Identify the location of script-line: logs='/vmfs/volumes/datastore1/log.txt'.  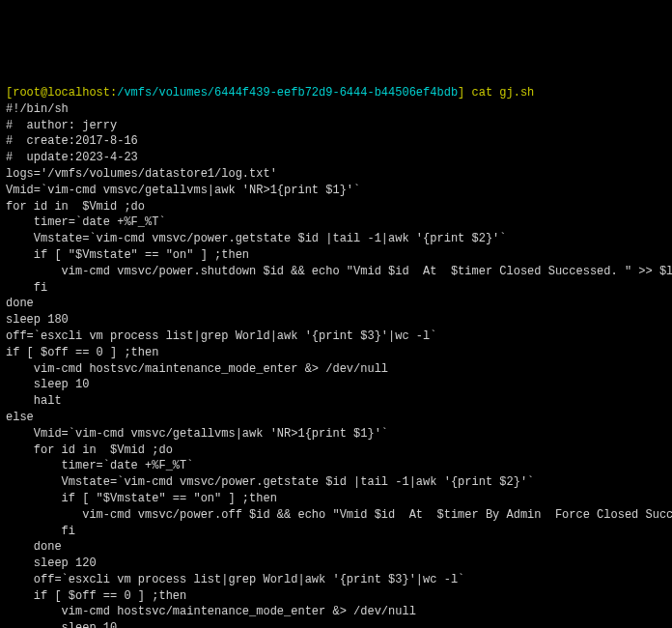
(141, 174).